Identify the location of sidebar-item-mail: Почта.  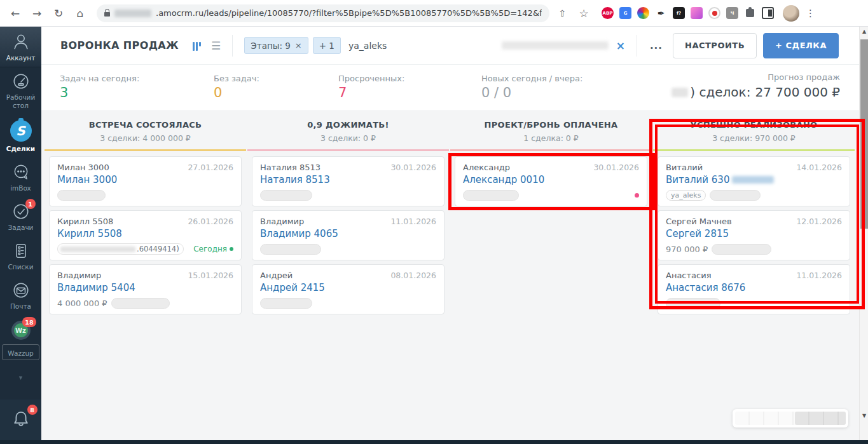
(20, 296).